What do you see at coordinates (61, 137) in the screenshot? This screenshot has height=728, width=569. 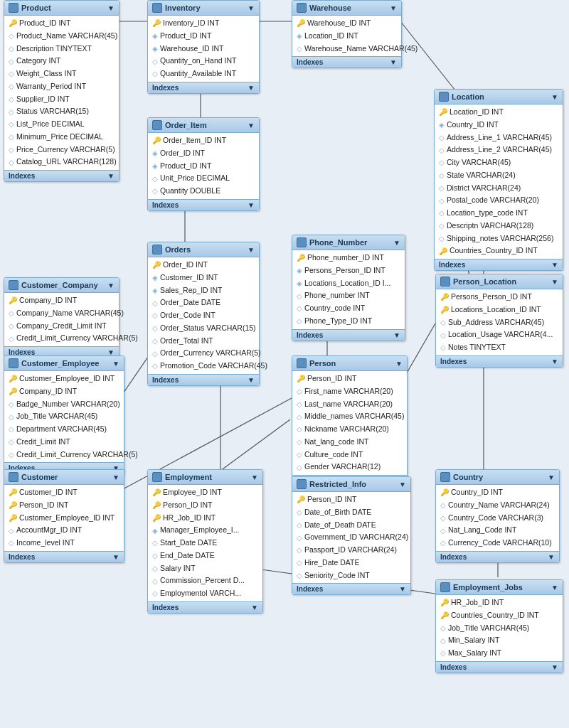 I see `field-row: ◇Minimum_Price DECIMAL` at bounding box center [61, 137].